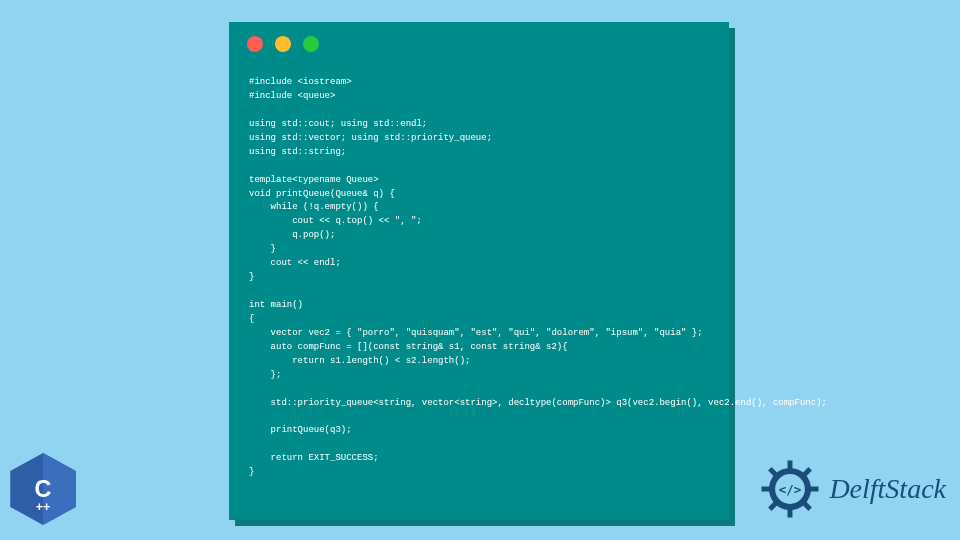  What do you see at coordinates (43, 489) in the screenshot?
I see `cpp-badge: C ++` at bounding box center [43, 489].